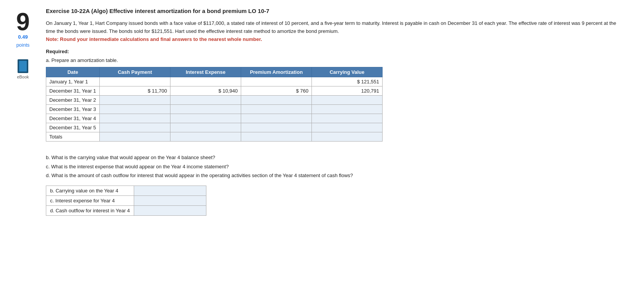 The height and width of the screenshot is (298, 644). What do you see at coordinates (347, 72) in the screenshot?
I see `col-header-carrying: Carrying Value` at bounding box center [347, 72].